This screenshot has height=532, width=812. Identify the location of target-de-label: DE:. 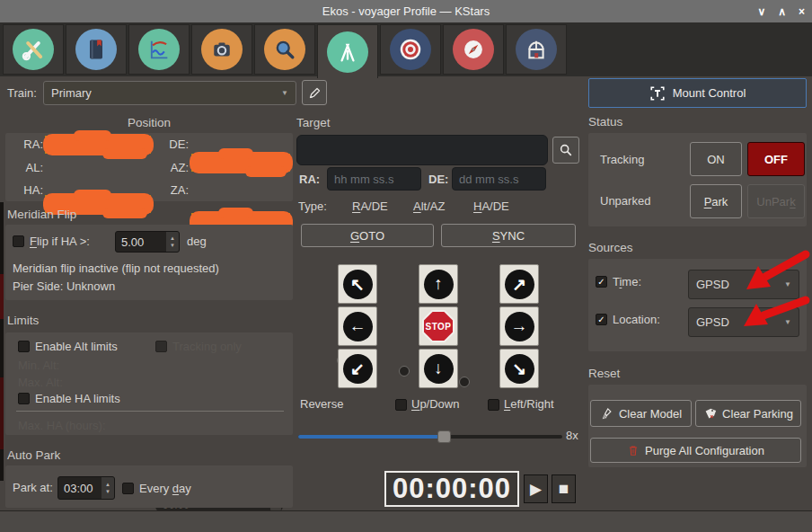
(438, 180).